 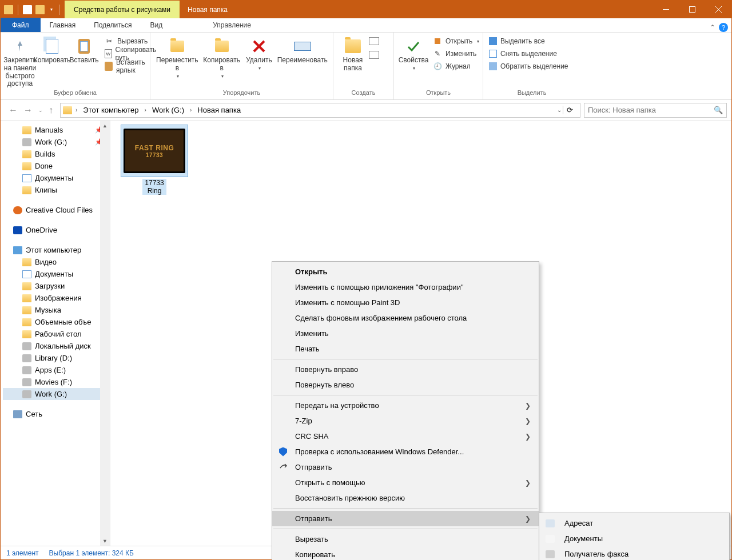 What do you see at coordinates (105, 333) in the screenshot?
I see `sidebar-scrollbar: ▲ ▼` at bounding box center [105, 333].